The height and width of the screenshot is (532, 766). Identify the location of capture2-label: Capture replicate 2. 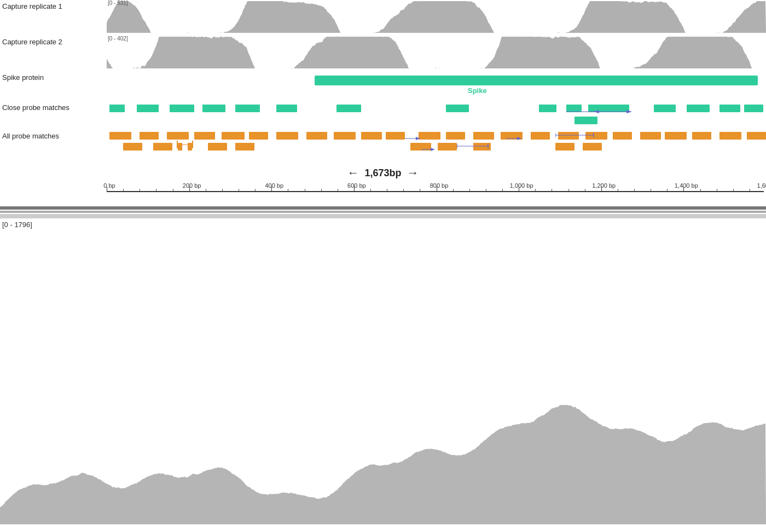
(54, 41).